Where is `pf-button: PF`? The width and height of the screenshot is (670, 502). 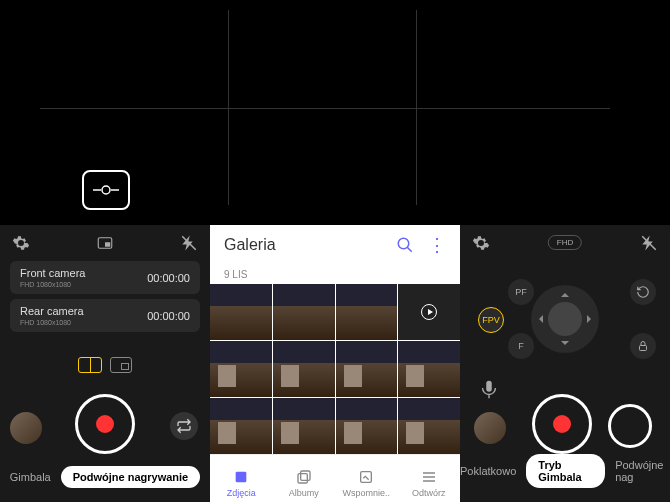
pf-button: PF is located at coordinates (521, 292).